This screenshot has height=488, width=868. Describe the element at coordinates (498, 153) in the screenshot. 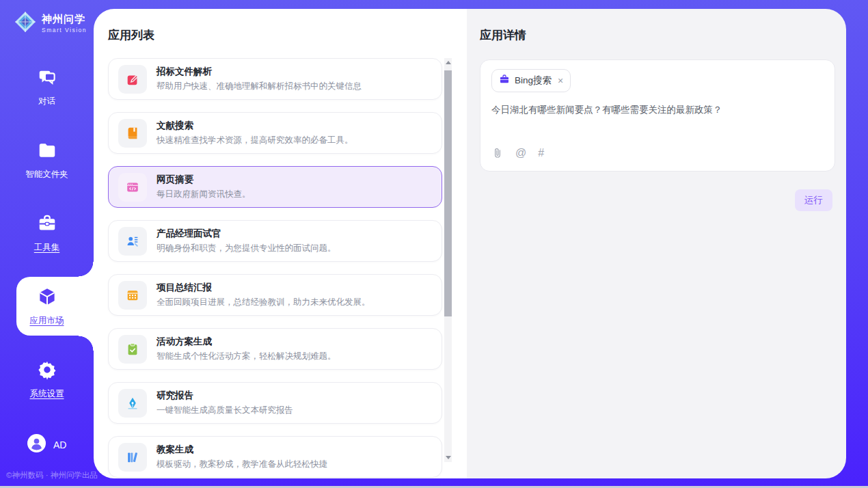

I see `paperclip-icon` at that location.